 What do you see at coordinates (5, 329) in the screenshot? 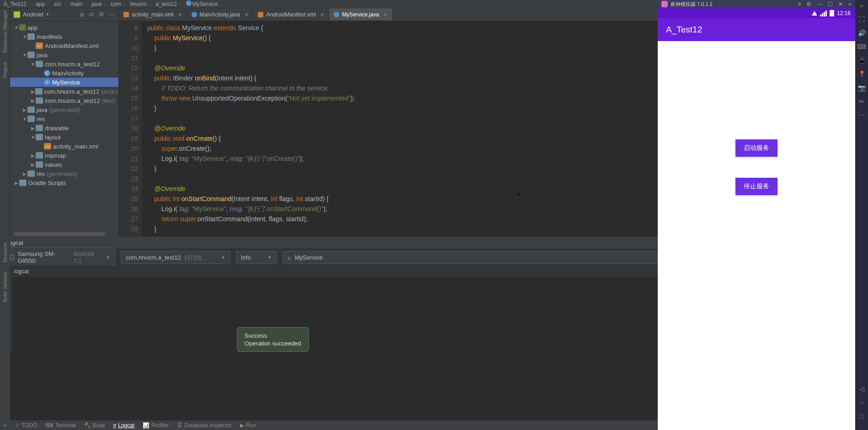
I see `left-bottom-rail: StructureBuild Variants` at bounding box center [5, 329].